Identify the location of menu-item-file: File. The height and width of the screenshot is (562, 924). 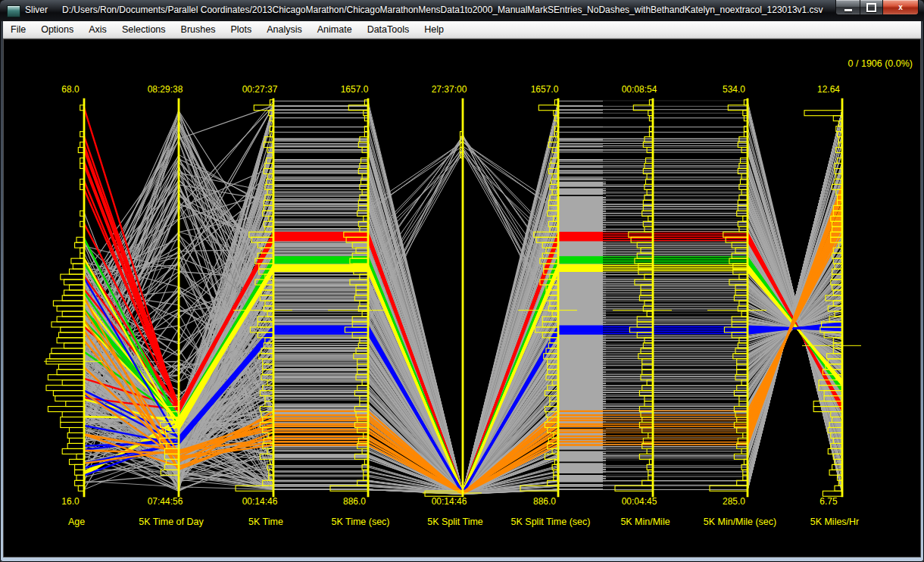
(18, 30).